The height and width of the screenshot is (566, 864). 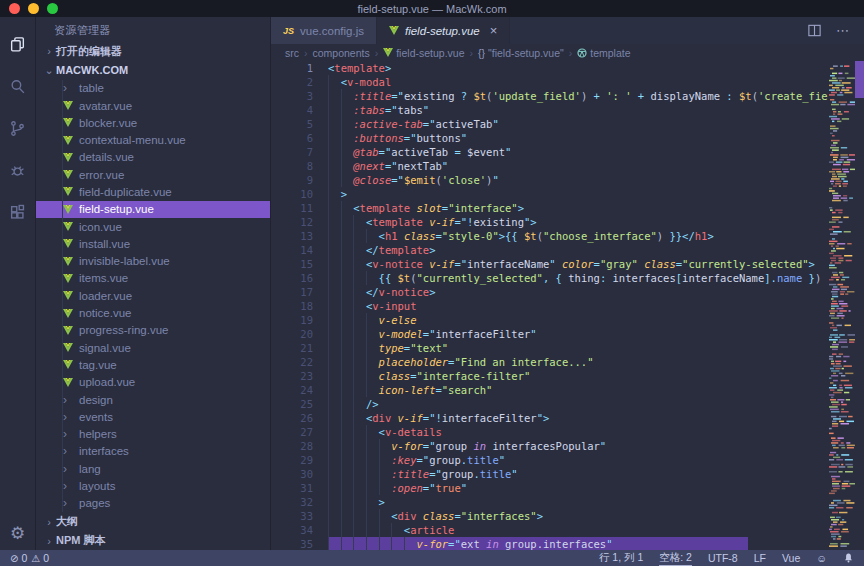 What do you see at coordinates (550, 180) in the screenshot?
I see `code-line-9: 9@close="$emit('close')"` at bounding box center [550, 180].